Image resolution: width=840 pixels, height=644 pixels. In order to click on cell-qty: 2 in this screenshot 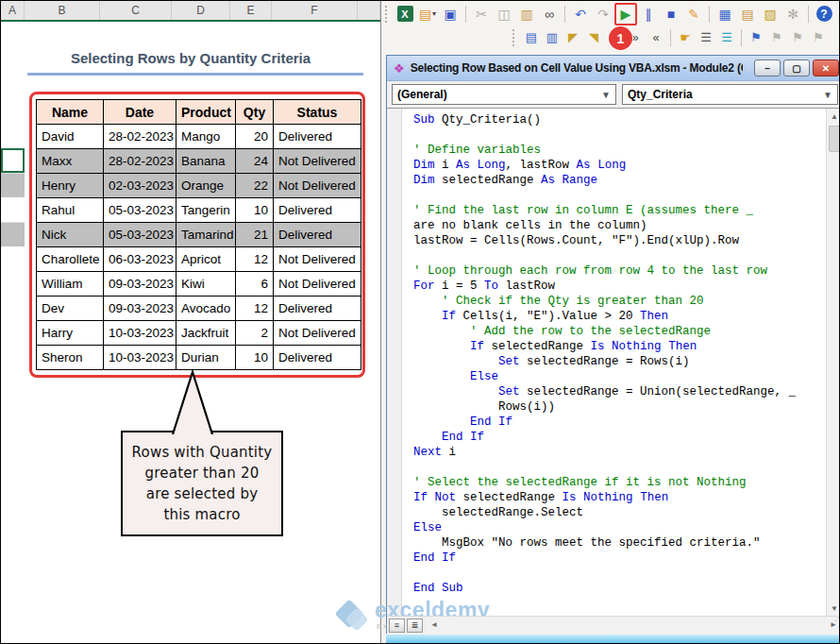, I will do `click(255, 333)`.